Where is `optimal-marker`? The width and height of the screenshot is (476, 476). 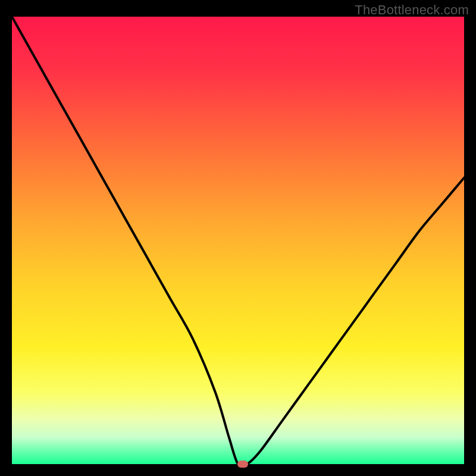
optimal-marker is located at coordinates (243, 464).